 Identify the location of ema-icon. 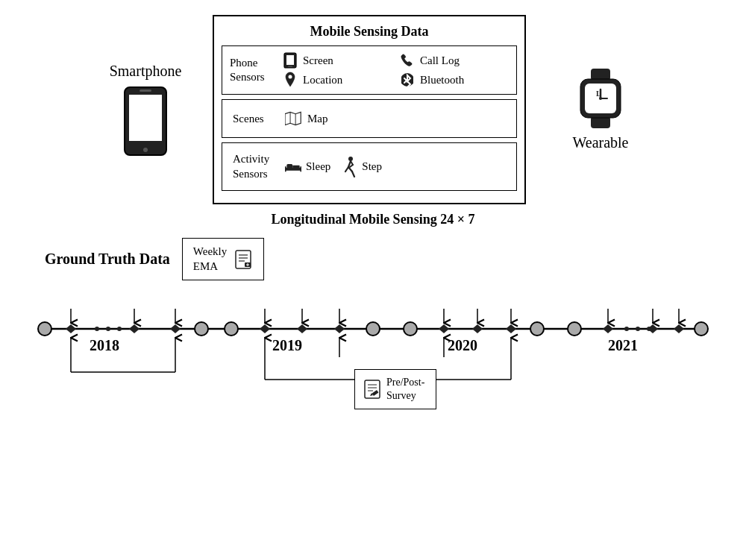
(243, 259).